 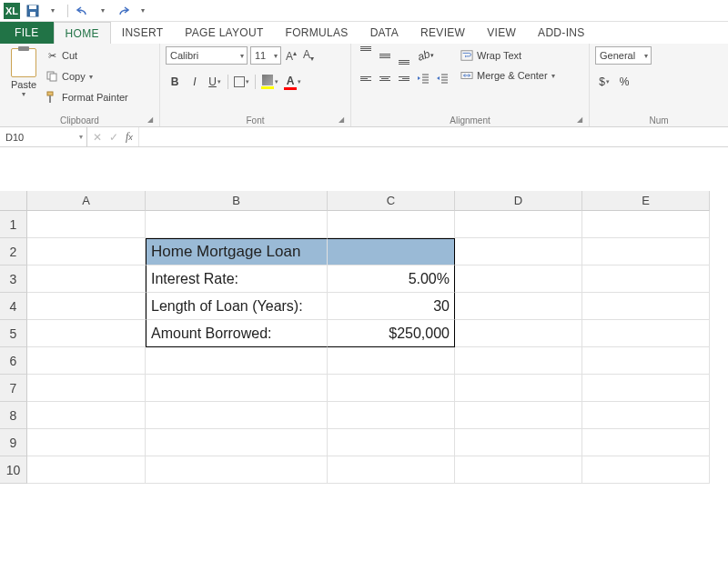 What do you see at coordinates (24, 73) in the screenshot?
I see `paste-button: Paste ▾` at bounding box center [24, 73].